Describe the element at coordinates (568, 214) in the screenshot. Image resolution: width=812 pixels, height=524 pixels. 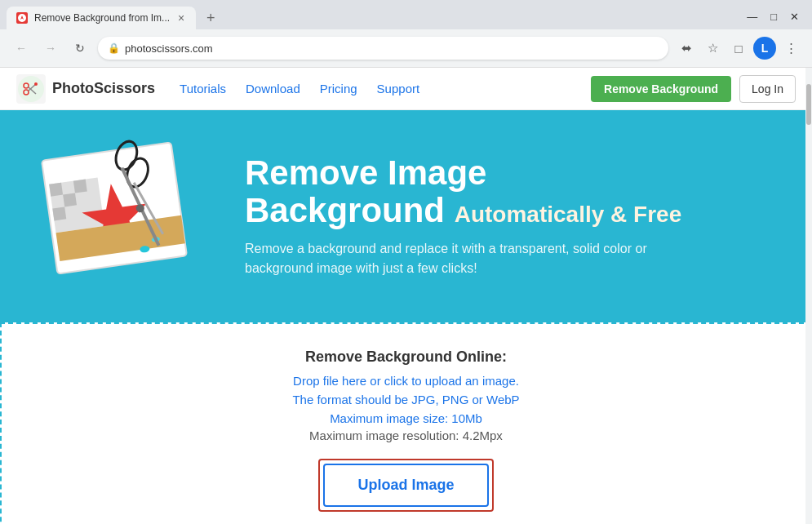
I see `hero-title-auto: Automatically & Free` at that location.